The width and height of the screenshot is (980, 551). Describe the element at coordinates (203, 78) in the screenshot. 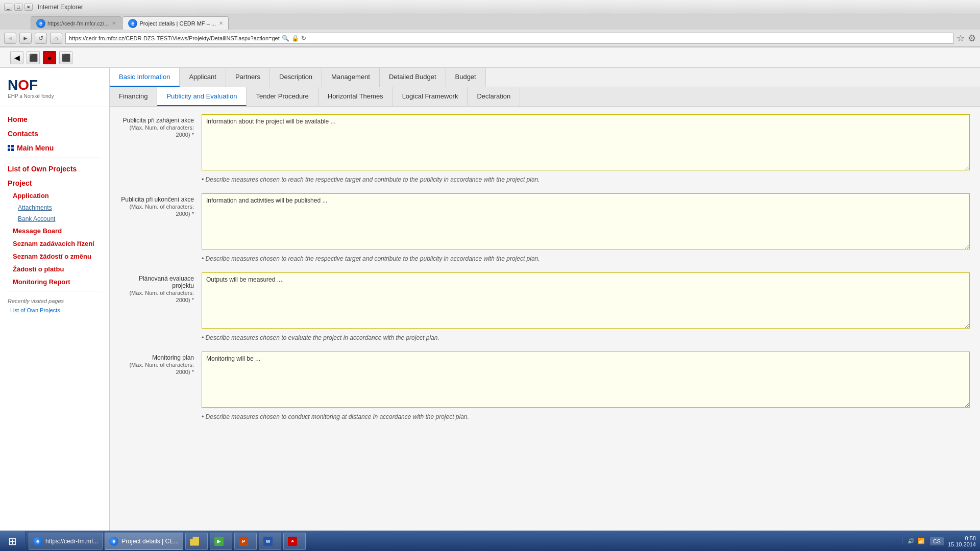

I see `tab-applicant: Applicant` at that location.